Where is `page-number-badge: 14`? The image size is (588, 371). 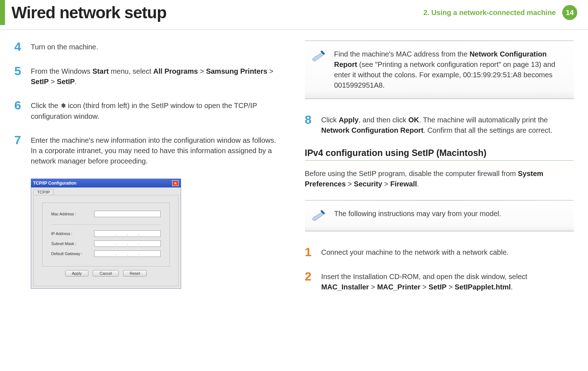
page-number-badge: 14 is located at coordinates (570, 13).